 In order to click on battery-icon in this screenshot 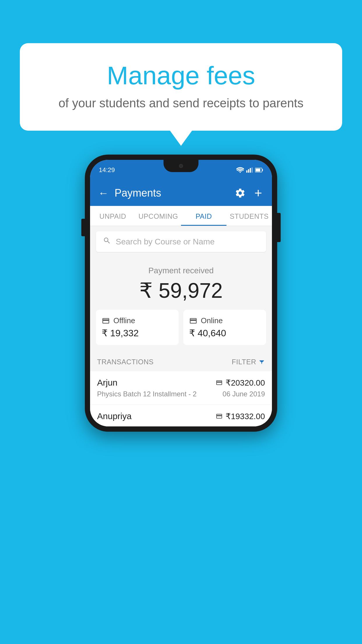, I will do `click(259, 170)`.